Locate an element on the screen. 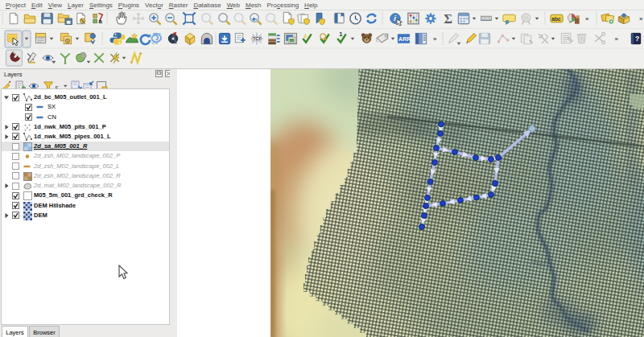 Image resolution: width=644 pixels, height=337 pixels. svg-text: abc is located at coordinates (556, 19).